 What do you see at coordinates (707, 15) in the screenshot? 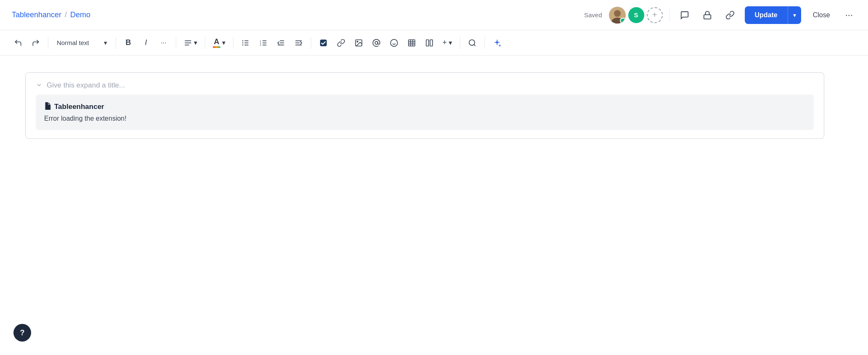
I see `lock-button` at bounding box center [707, 15].